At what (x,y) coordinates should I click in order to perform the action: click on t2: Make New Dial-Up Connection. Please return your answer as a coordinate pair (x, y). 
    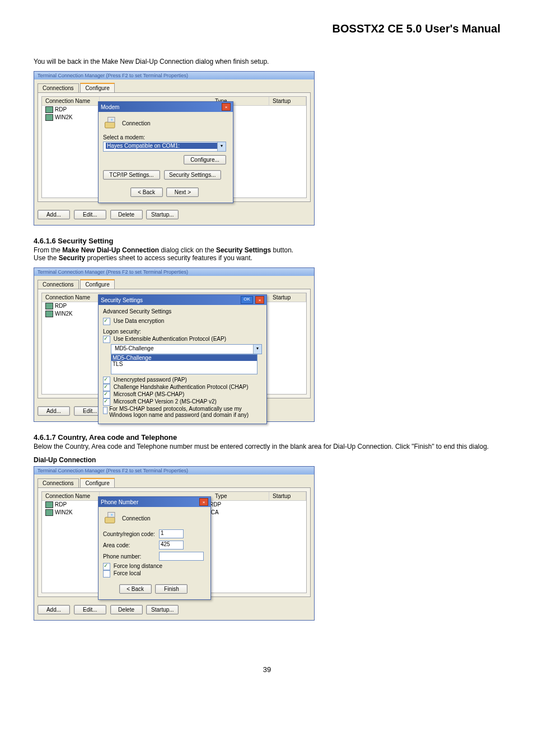
    Looking at the image, I should click on (111, 250).